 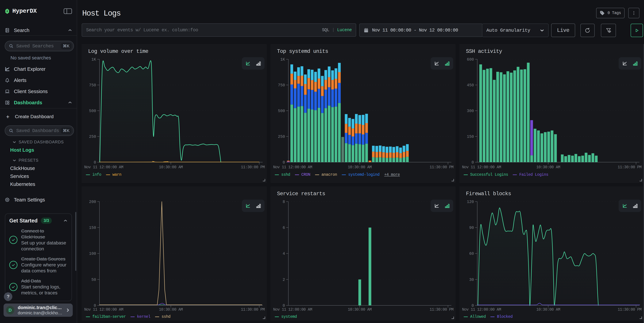 I want to click on svg-text: 90, so click(x=472, y=228).